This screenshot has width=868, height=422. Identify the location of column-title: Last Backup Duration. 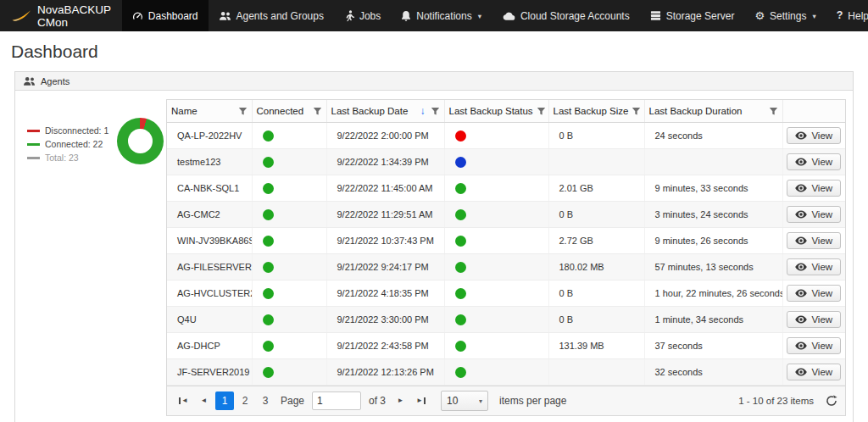
(696, 111).